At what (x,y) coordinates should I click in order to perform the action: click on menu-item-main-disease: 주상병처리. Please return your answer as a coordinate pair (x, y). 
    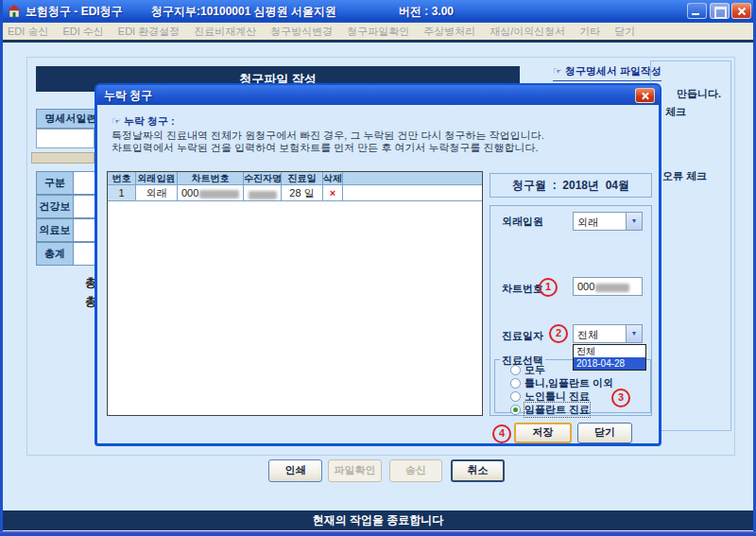
    Looking at the image, I should click on (450, 32).